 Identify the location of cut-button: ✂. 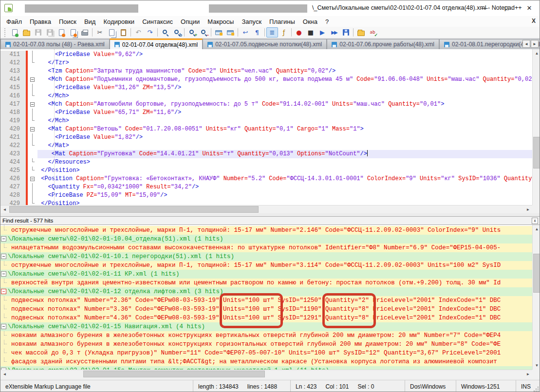
(100, 32).